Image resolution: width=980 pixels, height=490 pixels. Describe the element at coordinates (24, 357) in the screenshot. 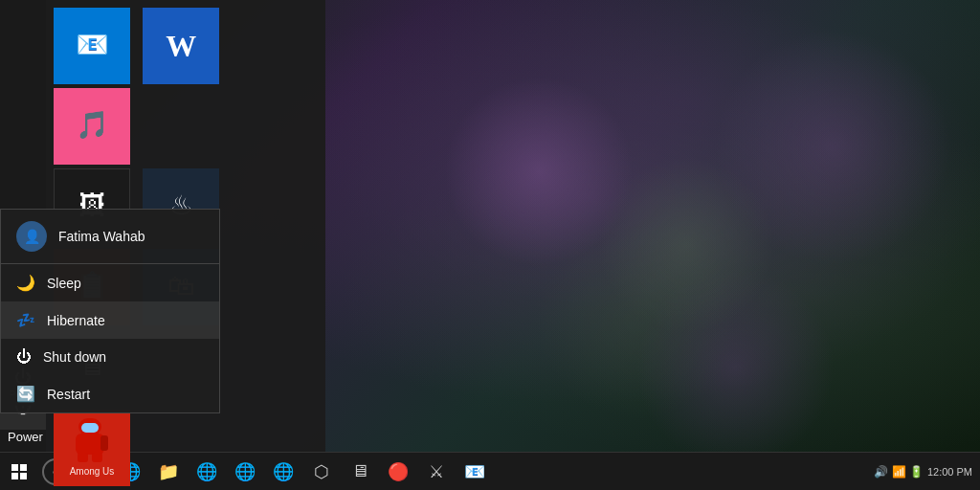

I see `shutdown-icon: ⏻` at that location.